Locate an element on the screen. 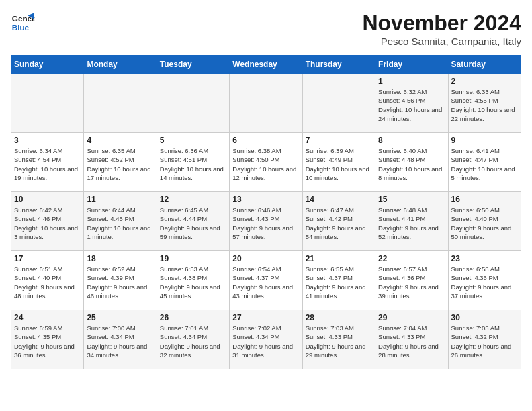  calendar-cell: 11Sunrise: 6:44 AM Sunset: 4:45 PM Dayli… is located at coordinates (120, 222).